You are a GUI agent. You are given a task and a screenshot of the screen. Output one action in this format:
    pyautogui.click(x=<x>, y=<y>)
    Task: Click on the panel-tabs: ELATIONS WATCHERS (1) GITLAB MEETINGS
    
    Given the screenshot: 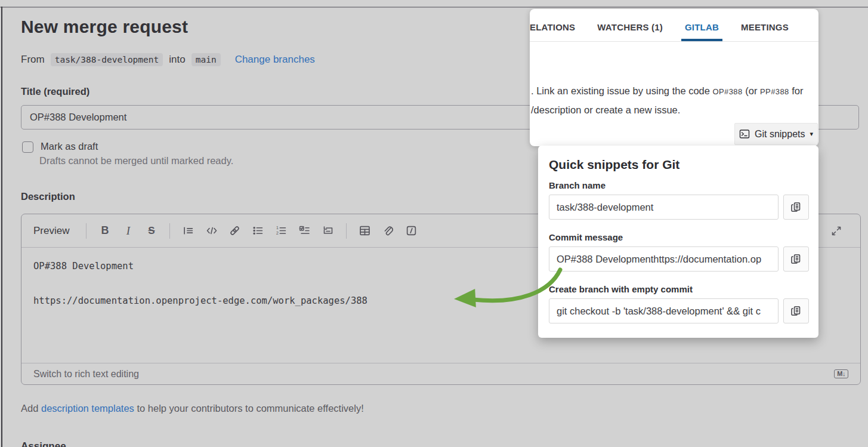 What is the action you would take?
    pyautogui.click(x=674, y=25)
    